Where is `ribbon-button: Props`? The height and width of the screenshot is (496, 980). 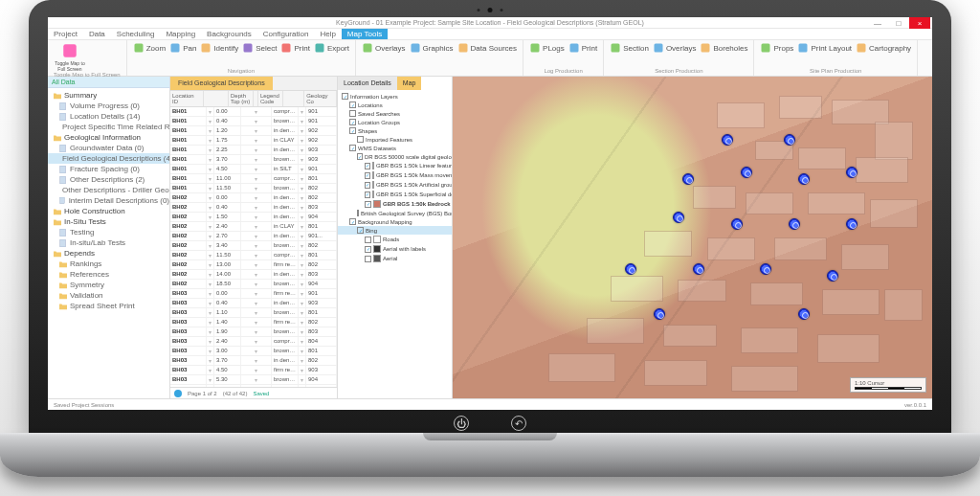 ribbon-button: Props is located at coordinates (777, 48).